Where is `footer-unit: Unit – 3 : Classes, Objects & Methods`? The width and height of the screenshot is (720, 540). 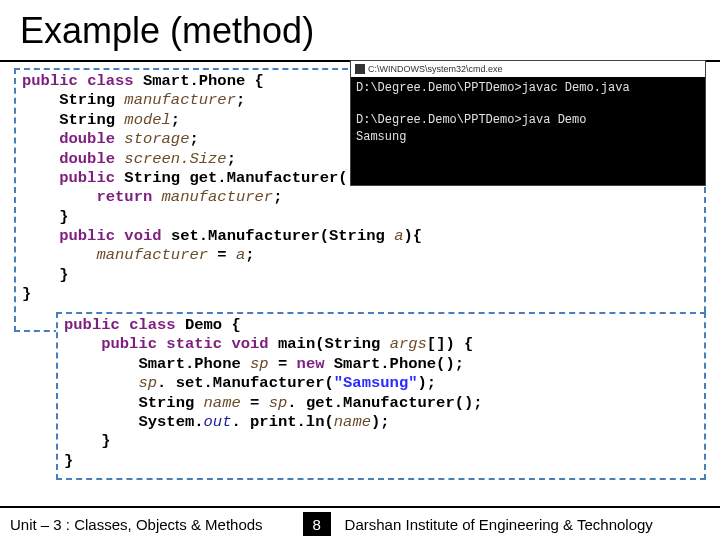 footer-unit: Unit – 3 : Classes, Objects & Methods is located at coordinates (132, 524).